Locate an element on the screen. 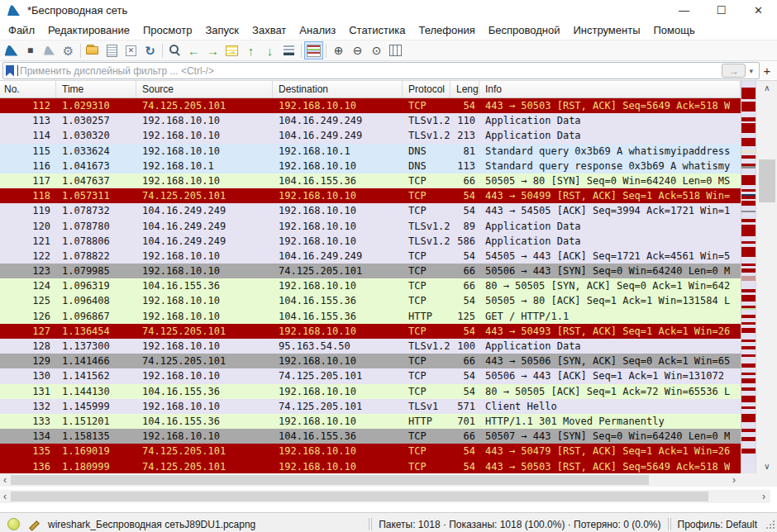  find-packet-icon is located at coordinates (175, 50).